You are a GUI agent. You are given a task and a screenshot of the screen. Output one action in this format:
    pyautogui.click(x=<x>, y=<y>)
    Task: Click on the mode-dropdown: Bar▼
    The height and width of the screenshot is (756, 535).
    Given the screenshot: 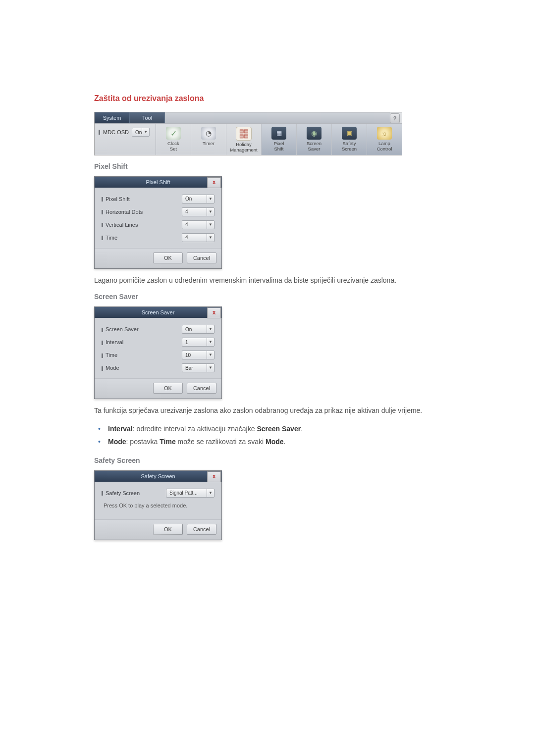 What is the action you would take?
    pyautogui.click(x=198, y=368)
    